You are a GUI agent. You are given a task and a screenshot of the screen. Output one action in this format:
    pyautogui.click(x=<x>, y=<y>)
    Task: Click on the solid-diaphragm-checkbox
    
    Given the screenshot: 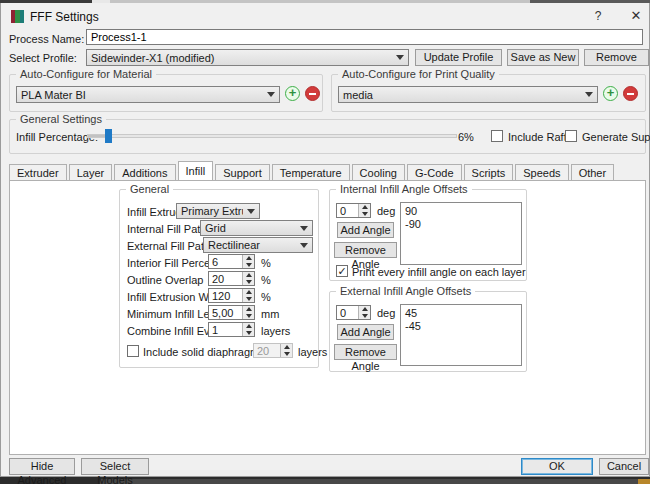 What is the action you would take?
    pyautogui.click(x=133, y=351)
    